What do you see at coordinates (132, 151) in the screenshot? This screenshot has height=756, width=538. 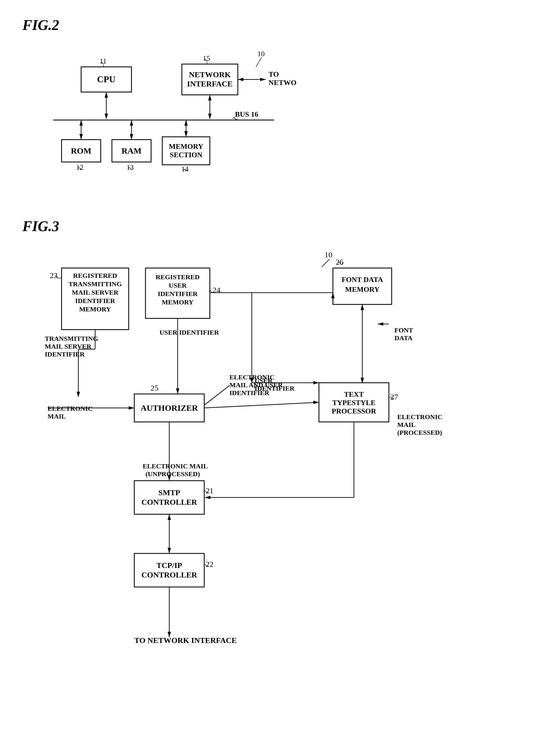 I see `svg-text: RAM` at bounding box center [132, 151].